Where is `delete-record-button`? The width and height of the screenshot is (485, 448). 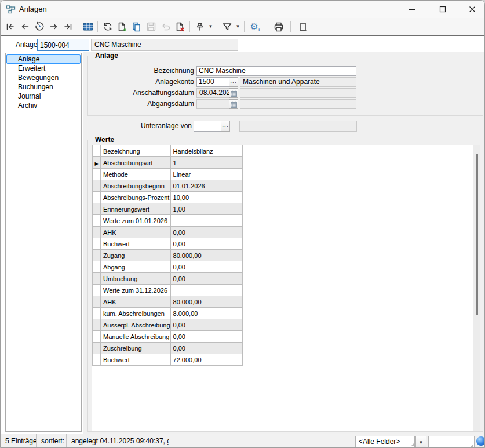
delete-record-button is located at coordinates (180, 27).